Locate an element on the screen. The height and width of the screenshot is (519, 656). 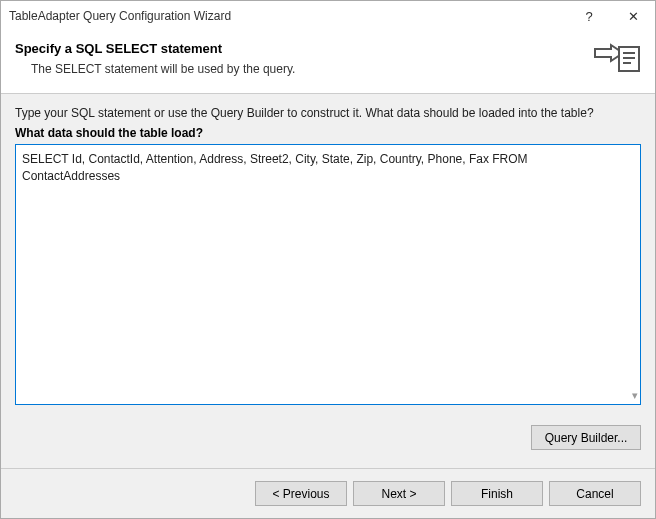
page-title: Specify a SQL SELECT statement is located at coordinates (300, 48).